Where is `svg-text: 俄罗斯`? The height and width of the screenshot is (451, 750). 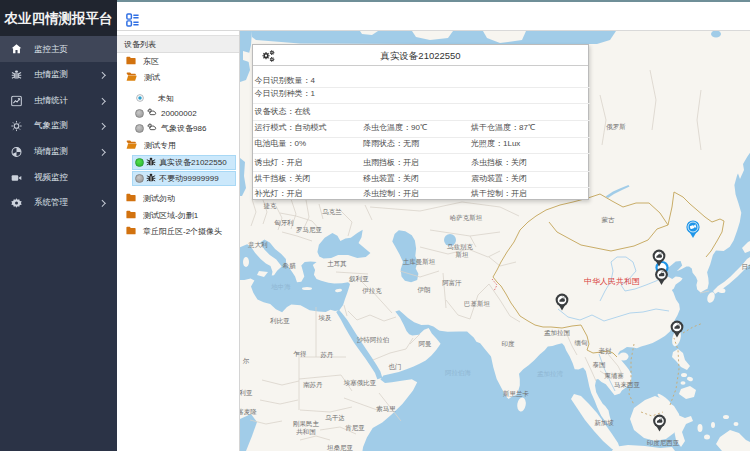 svg-text: 俄罗斯 is located at coordinates (616, 127).